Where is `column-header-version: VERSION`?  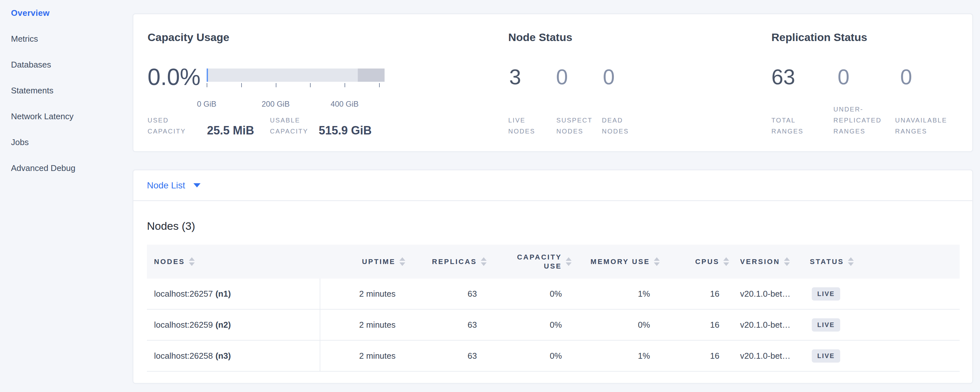 column-header-version: VERSION is located at coordinates (767, 262).